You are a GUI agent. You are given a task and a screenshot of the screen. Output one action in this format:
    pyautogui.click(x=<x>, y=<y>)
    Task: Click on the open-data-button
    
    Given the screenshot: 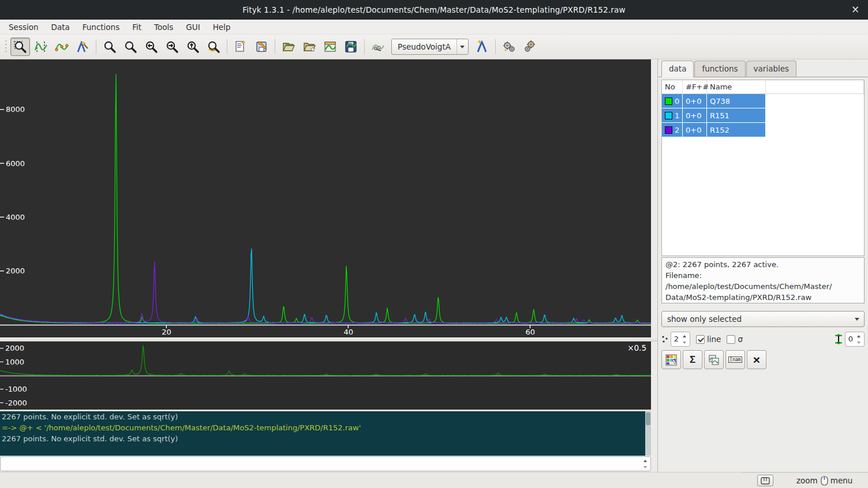 What is the action you would take?
    pyautogui.click(x=289, y=47)
    